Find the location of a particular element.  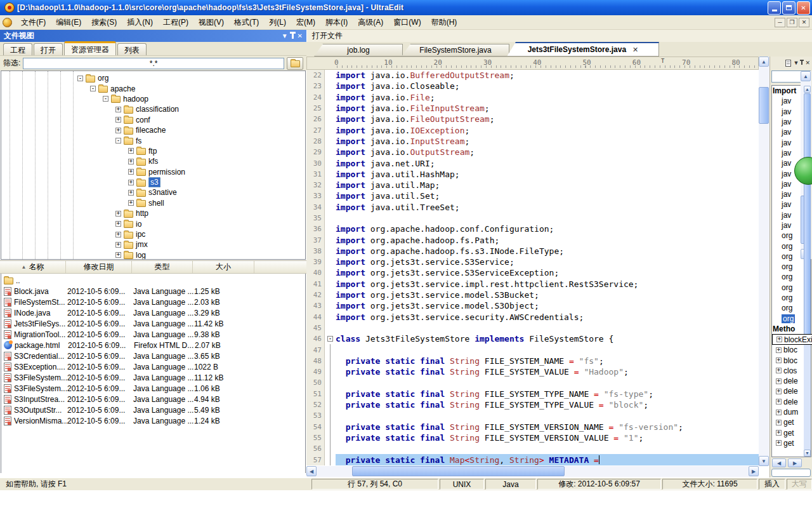

code-line-56: 56 is located at coordinates (533, 448).